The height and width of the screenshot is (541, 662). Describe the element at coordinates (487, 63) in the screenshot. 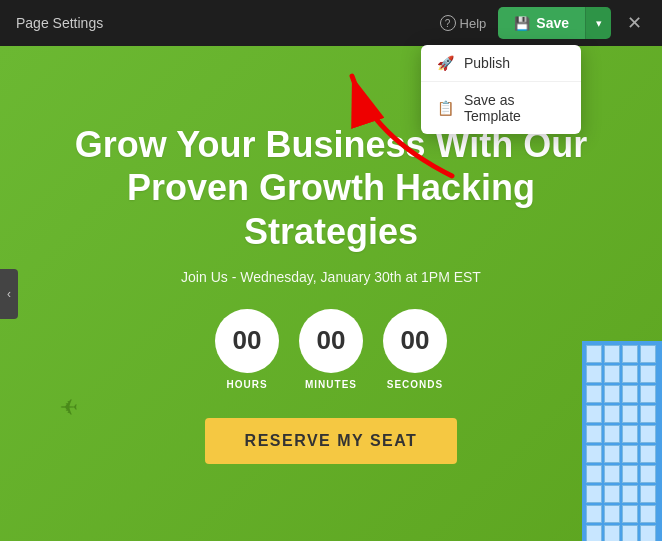

I see `publish-label: Publish` at that location.